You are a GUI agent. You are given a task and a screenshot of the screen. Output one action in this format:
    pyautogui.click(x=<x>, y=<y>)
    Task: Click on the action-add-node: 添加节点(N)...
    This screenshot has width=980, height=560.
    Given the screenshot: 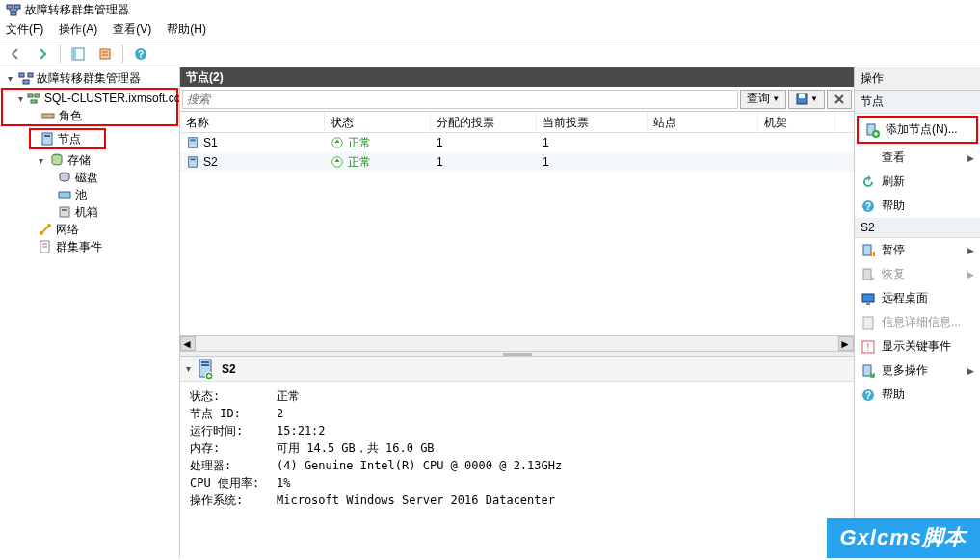 What is the action you would take?
    pyautogui.click(x=917, y=129)
    